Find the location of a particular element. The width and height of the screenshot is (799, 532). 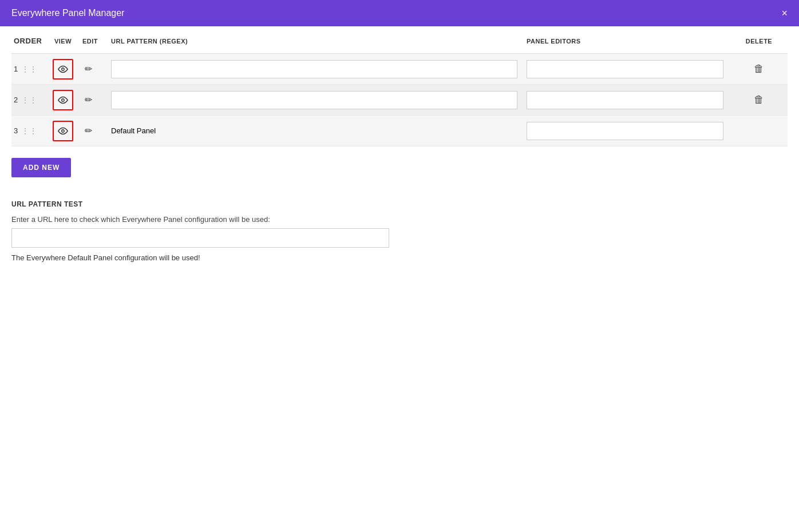

header-view: VIEW is located at coordinates (63, 41).